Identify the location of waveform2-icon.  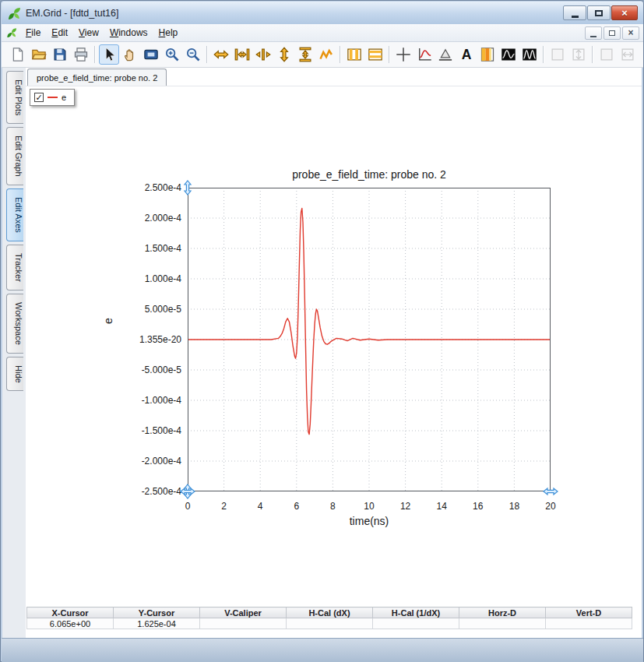
(530, 55).